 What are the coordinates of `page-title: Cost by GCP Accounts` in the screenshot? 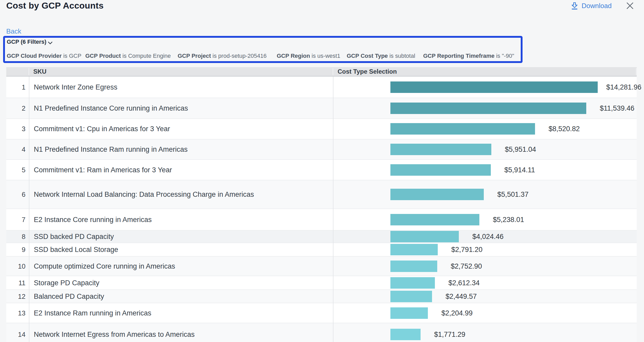 It's located at (55, 5).